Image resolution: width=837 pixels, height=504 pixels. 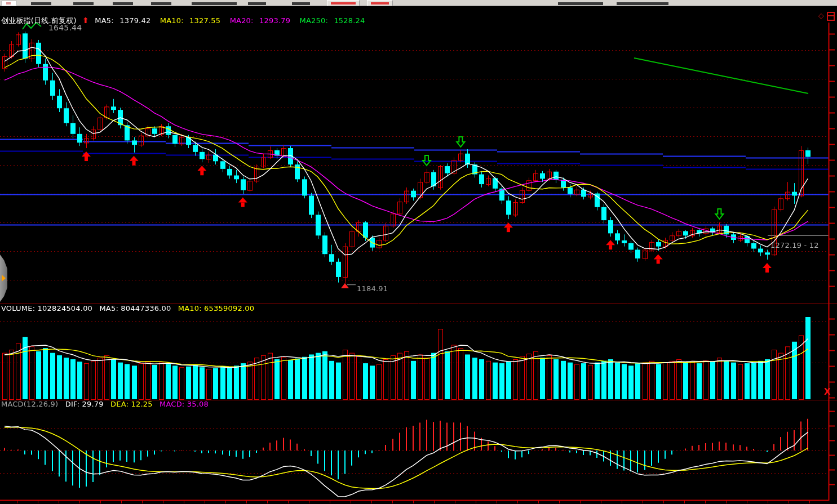 I want to click on ma5-value: 1379.42, so click(x=135, y=20).